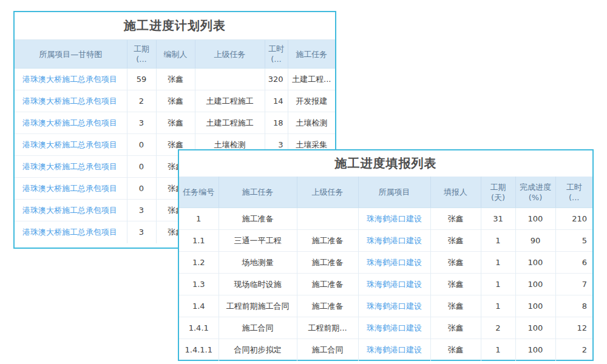 The image size is (607, 364). What do you see at coordinates (175, 101) in the screenshot?
I see `table-row: 港珠澳大桥施工总承包项目2张鑫土建工程施工14开发报建` at bounding box center [175, 101].